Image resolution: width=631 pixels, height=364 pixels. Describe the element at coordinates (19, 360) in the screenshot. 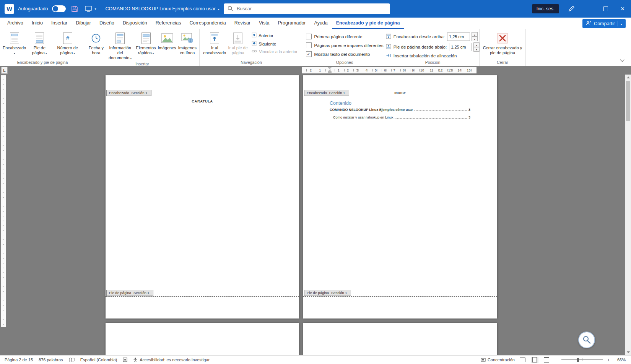

I see `page-indicator: Página 2 de 15` at that location.